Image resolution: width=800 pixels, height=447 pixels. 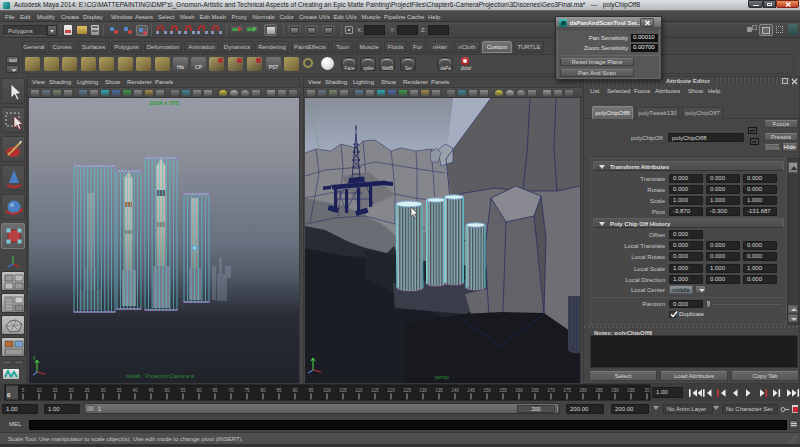 I want to click on svg-text: 195, so click(x=631, y=390).